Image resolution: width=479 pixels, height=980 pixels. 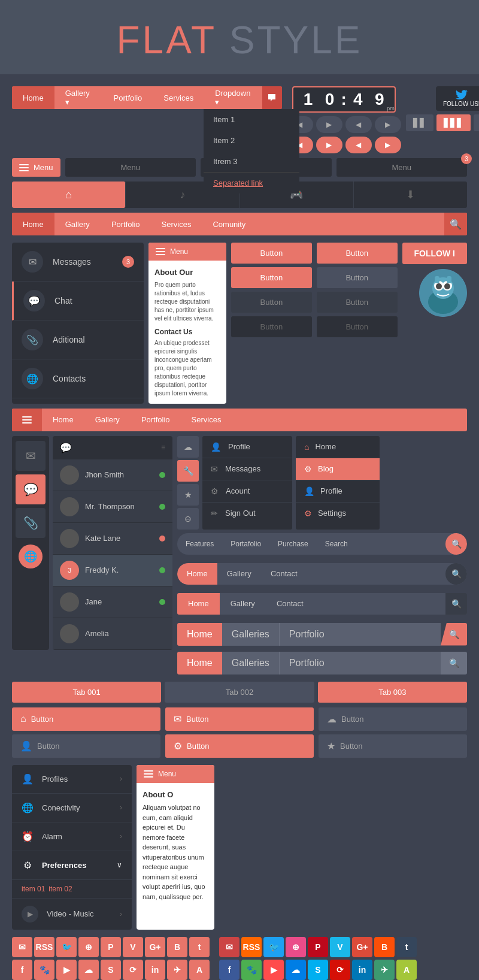 I want to click on chat-item-1: Jhon Smith, so click(x=113, y=476).